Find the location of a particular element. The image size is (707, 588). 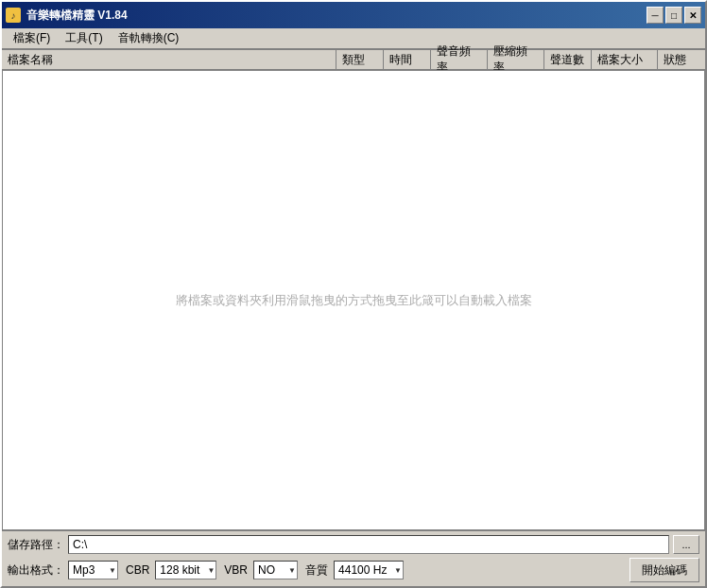

vbr-label: VBR is located at coordinates (236, 570).